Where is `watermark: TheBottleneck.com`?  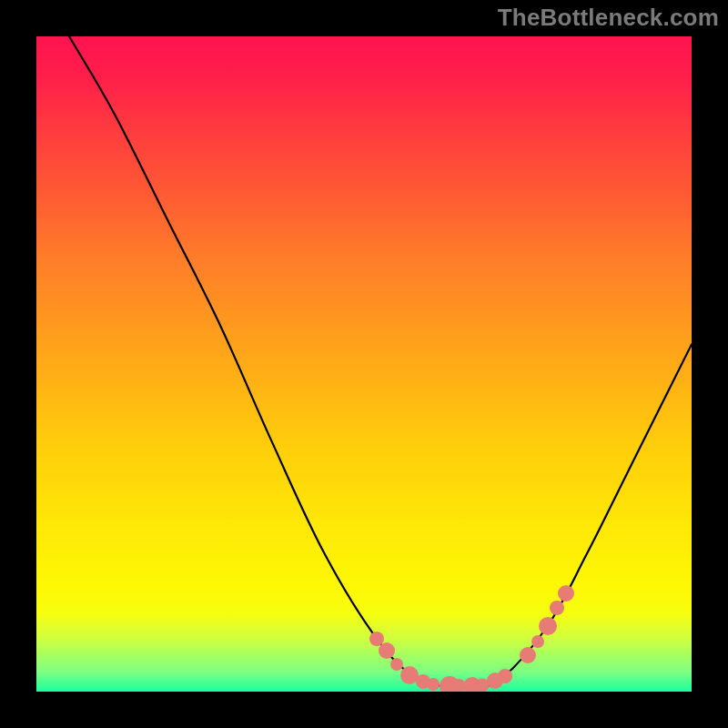 watermark: TheBottleneck.com is located at coordinates (608, 18).